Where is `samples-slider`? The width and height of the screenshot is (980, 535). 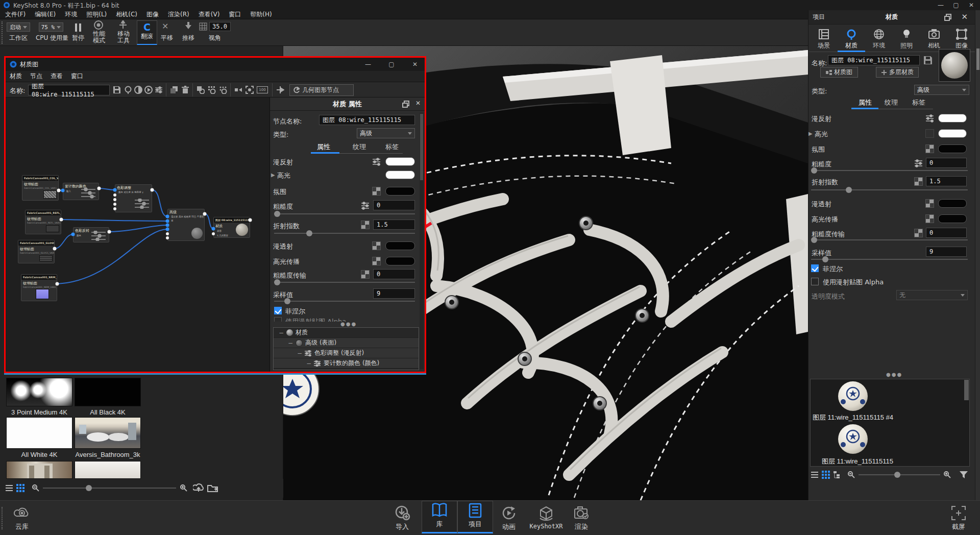
samples-slider is located at coordinates (345, 301).